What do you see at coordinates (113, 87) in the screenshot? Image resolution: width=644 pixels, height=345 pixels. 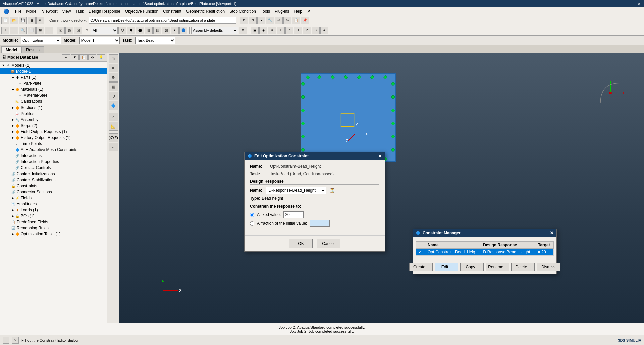 I see `vp-btn-4: ▦` at bounding box center [113, 87].